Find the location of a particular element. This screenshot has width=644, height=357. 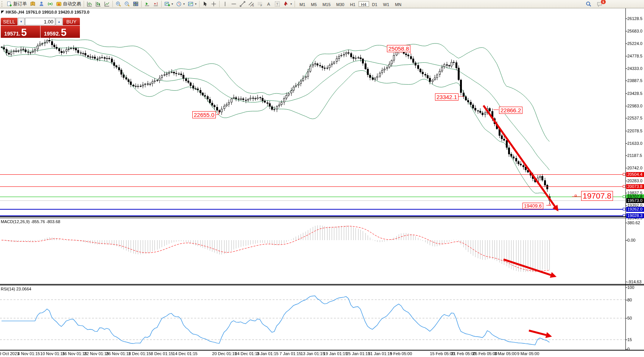

horizontal-line-button is located at coordinates (234, 4).